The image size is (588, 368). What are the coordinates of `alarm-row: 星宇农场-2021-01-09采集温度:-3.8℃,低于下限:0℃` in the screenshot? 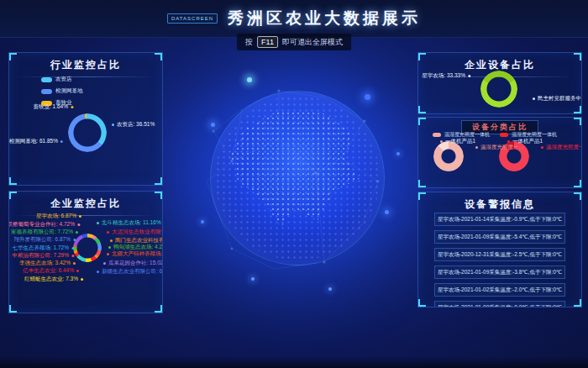 It's located at (500, 272).